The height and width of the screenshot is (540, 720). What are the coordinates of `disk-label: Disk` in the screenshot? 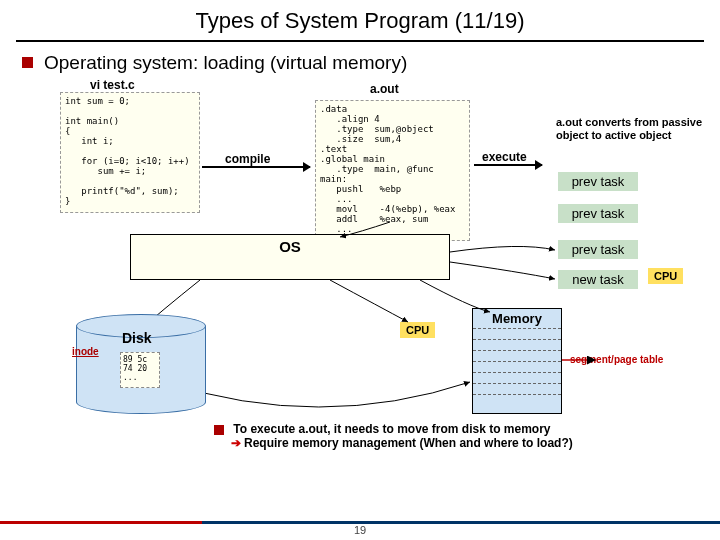 It's located at (137, 338).